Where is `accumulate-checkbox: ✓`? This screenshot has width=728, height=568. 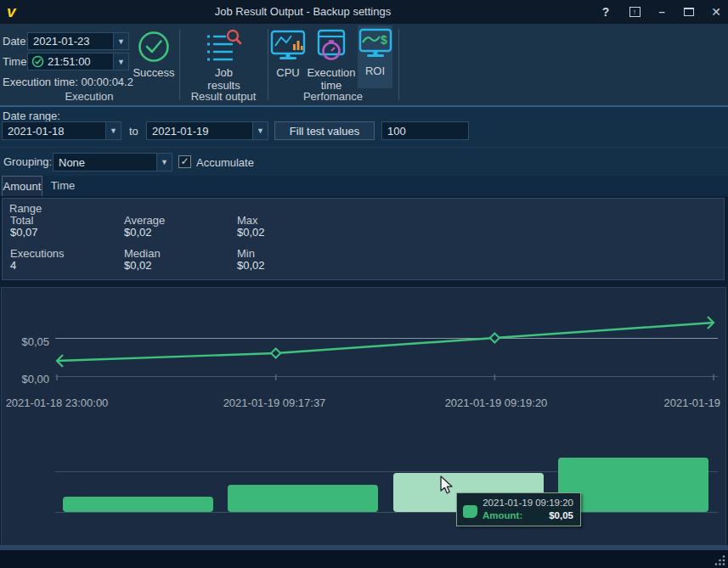
accumulate-checkbox: ✓ is located at coordinates (185, 161).